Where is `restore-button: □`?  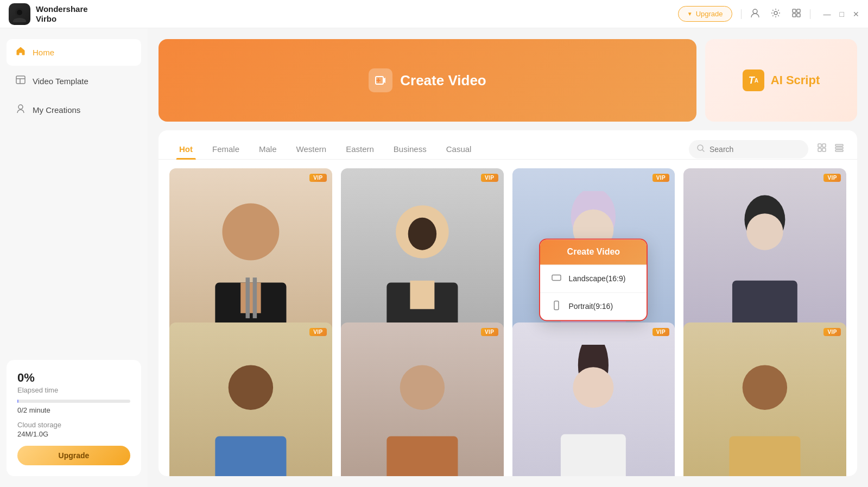
restore-button: □ is located at coordinates (842, 14).